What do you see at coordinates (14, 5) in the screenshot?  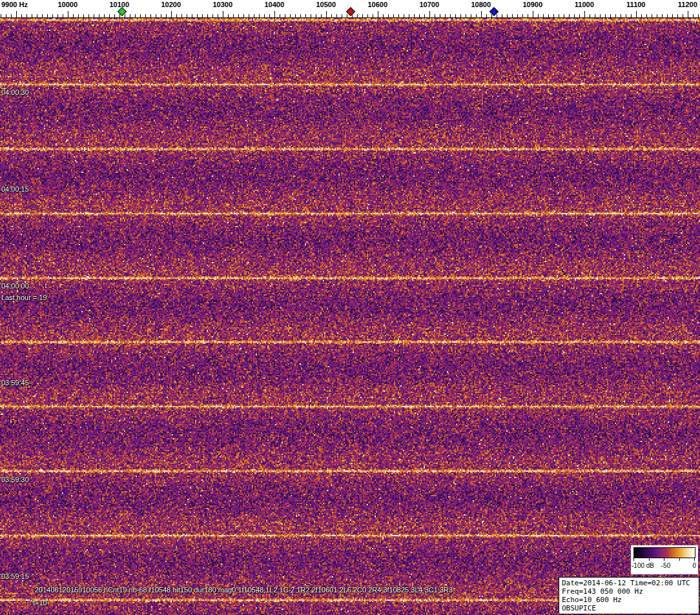 I see `freq-tick-label: 9900 Hz` at bounding box center [14, 5].